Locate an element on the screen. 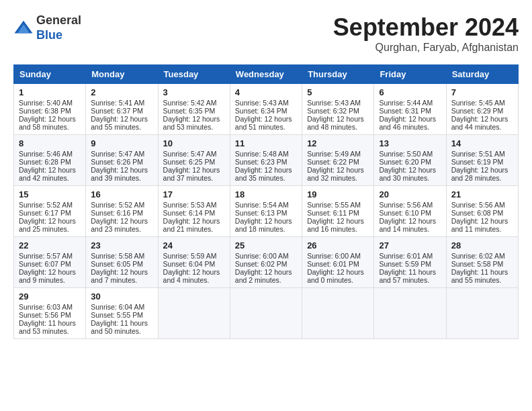  cell-info: Sunrise: 5:43 AMSunset: 6:32 PMDaylight:… is located at coordinates (338, 115).